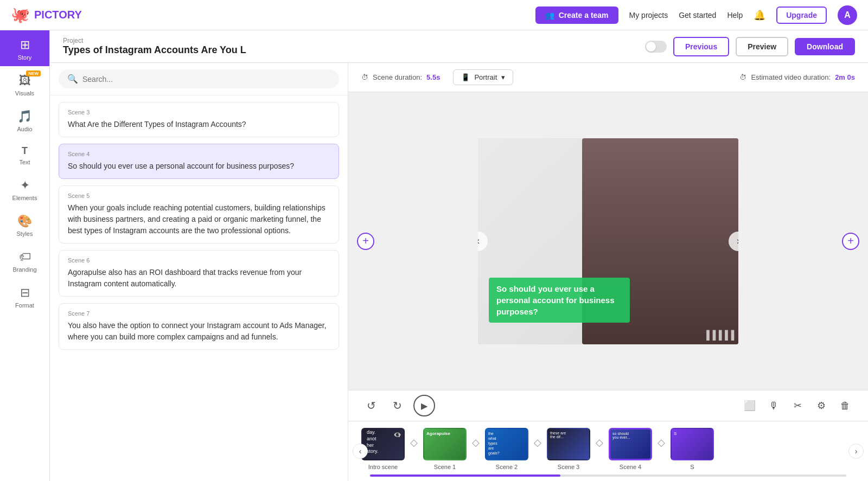 This screenshot has width=868, height=481. I want to click on scene-card-scene6: Scene 6 Agorapulse also has an ROI dashb…, so click(199, 273).